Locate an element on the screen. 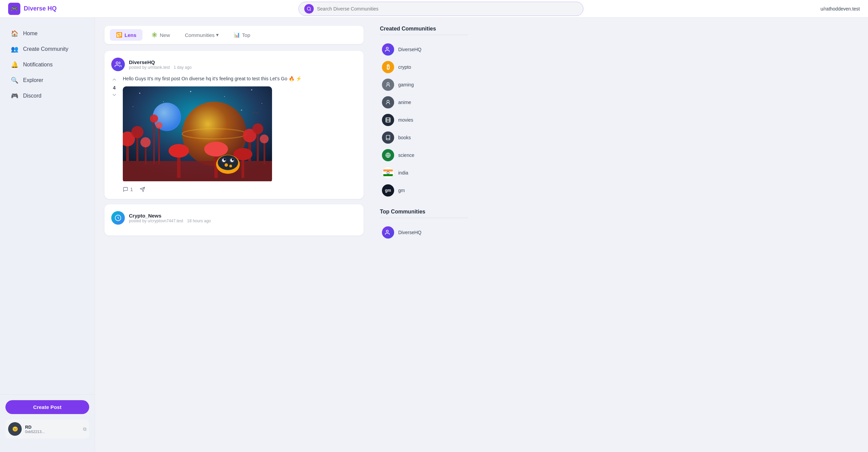 The height and width of the screenshot is (452, 868). comm-avatar-gm: gm is located at coordinates (388, 190).